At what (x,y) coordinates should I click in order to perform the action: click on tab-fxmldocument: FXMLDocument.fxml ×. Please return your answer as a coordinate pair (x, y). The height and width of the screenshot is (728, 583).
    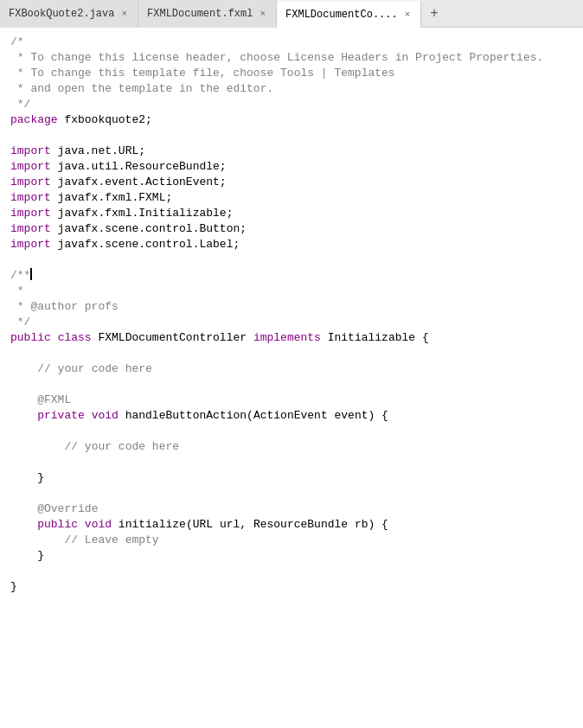
    Looking at the image, I should click on (208, 14).